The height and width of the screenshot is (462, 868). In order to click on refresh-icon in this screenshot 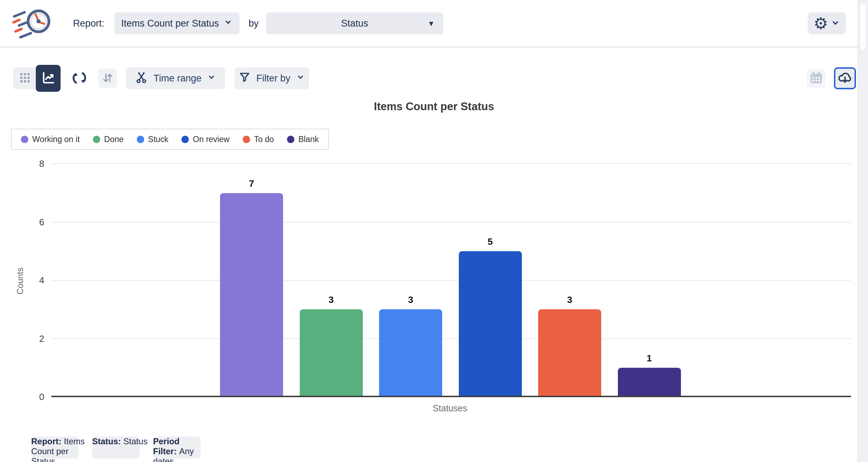, I will do `click(79, 79)`.